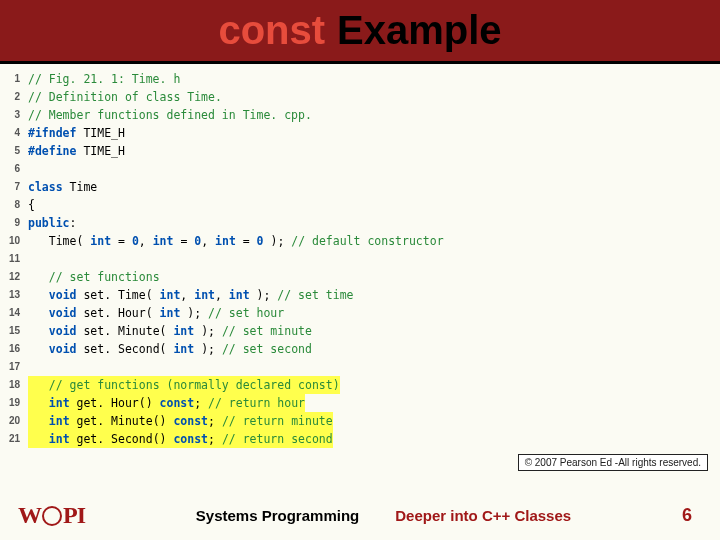  What do you see at coordinates (56, 151) in the screenshot?
I see `code-token: #define` at bounding box center [56, 151].